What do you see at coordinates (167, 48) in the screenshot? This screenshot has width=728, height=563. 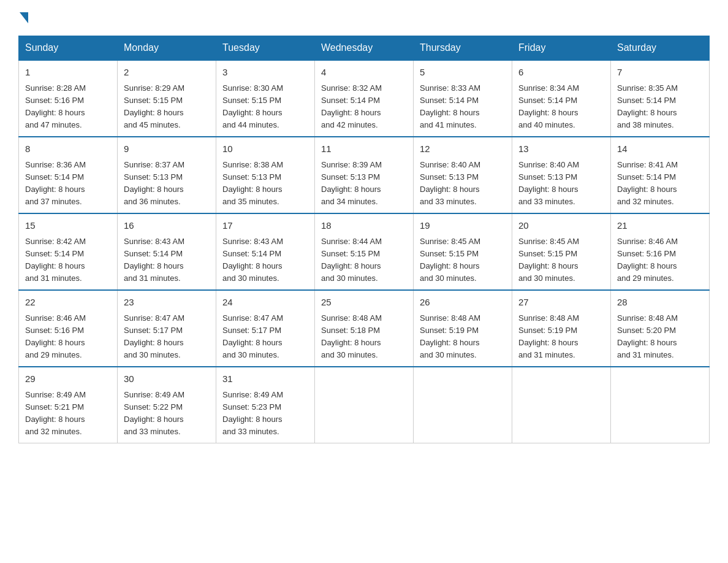 I see `header-monday: Monday` at bounding box center [167, 48].